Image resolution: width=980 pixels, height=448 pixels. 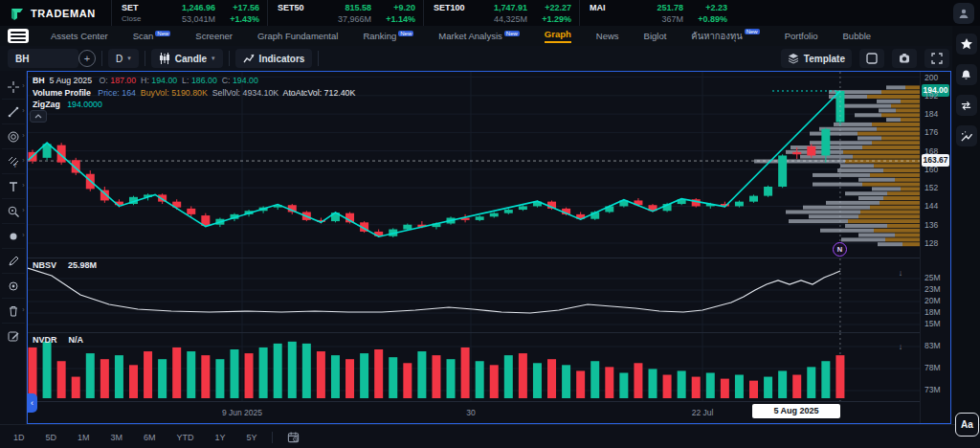 What do you see at coordinates (901, 347) in the screenshot?
I see `nvdr-pane-arrow-icon: ↓` at bounding box center [901, 347].